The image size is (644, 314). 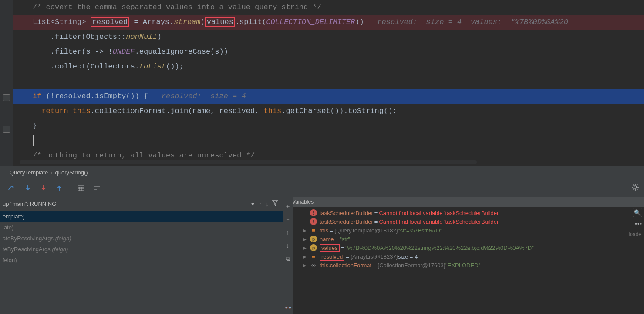 What do you see at coordinates (81, 188) in the screenshot?
I see `evaluate-expression-icon` at bounding box center [81, 188].